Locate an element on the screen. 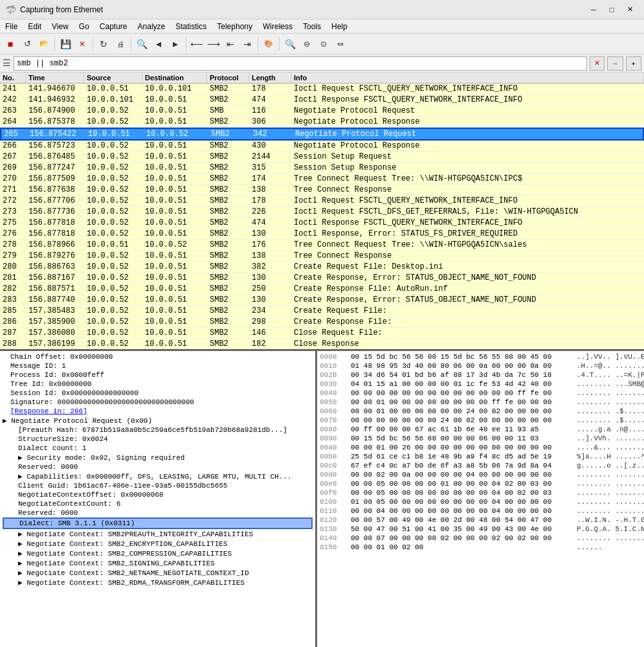  detail-line: ▶ Negotiate Protocol Request (0x00) is located at coordinates (158, 421).